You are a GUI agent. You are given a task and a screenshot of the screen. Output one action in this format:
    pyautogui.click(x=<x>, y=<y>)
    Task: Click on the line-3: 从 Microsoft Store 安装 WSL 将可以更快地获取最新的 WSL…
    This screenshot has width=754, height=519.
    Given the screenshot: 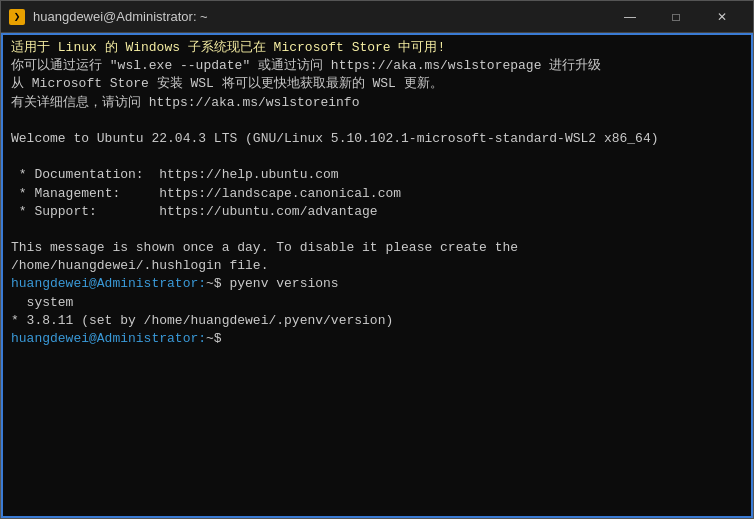 What is the action you would take?
    pyautogui.click(x=227, y=84)
    